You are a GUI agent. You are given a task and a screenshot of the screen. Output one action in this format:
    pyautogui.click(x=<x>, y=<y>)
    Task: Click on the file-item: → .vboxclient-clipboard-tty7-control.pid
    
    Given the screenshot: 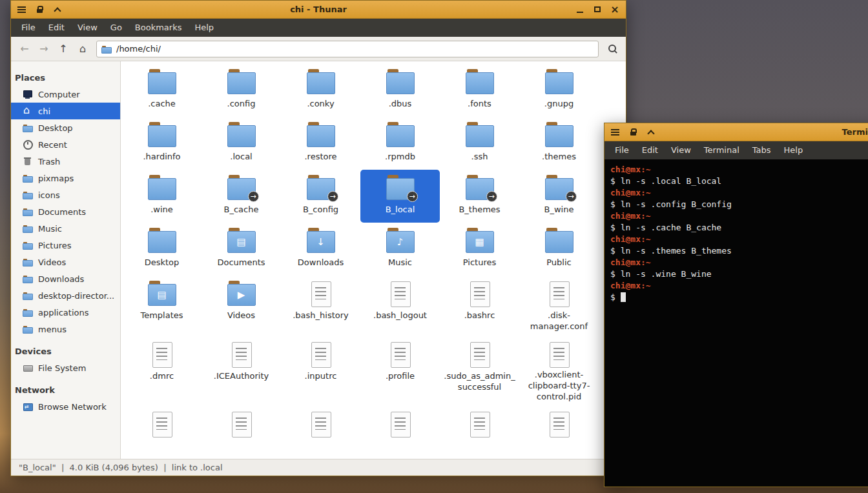 What is the action you would take?
    pyautogui.click(x=559, y=371)
    